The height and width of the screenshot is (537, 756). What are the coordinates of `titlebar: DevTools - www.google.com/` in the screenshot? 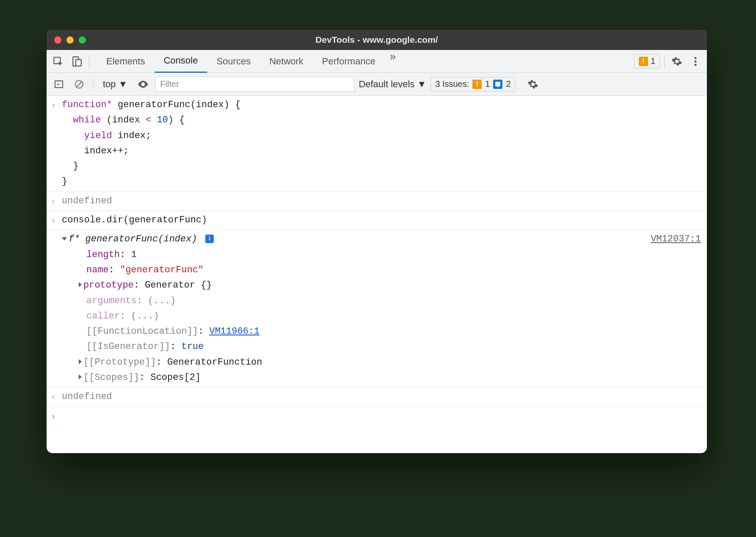 It's located at (377, 40).